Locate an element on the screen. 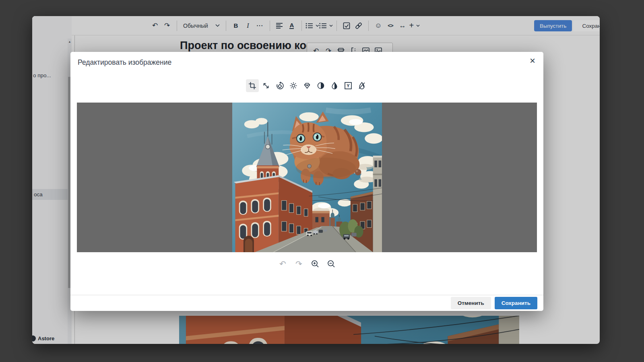 This screenshot has width=644, height=362. svg-text: Y is located at coordinates (348, 86).